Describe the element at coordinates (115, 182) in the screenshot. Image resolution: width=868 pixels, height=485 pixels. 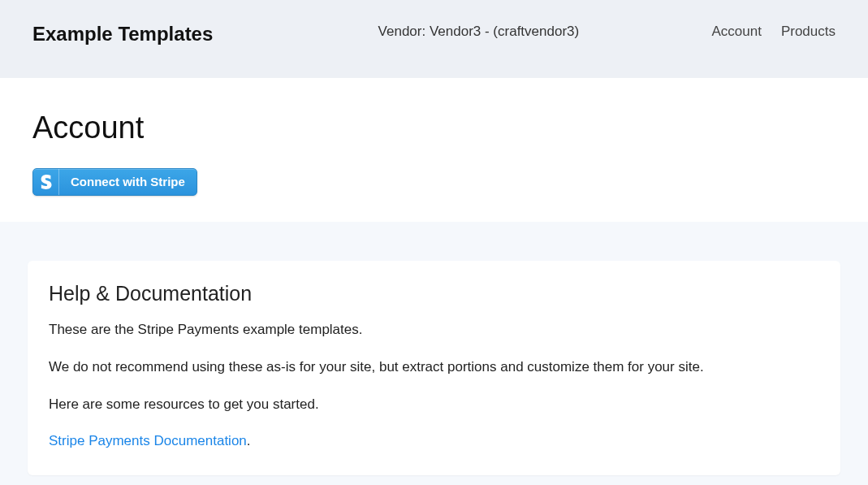
I see `connect-stripe-button: Connect with Stripe` at that location.